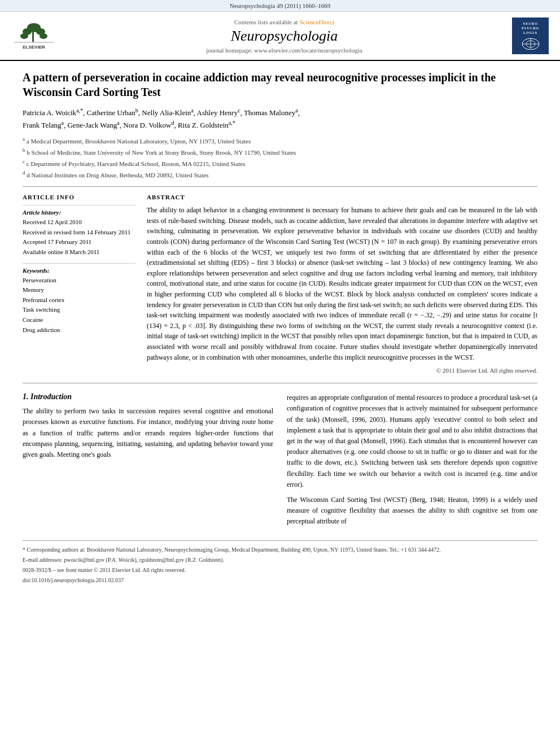  What do you see at coordinates (342, 370) in the screenshot?
I see `copyright-line: © 2011 Elsevier Ltd. All rights reserved…` at bounding box center [342, 370].